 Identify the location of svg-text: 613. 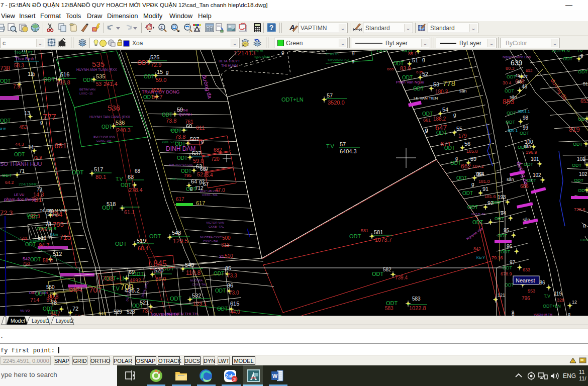
(225, 245).